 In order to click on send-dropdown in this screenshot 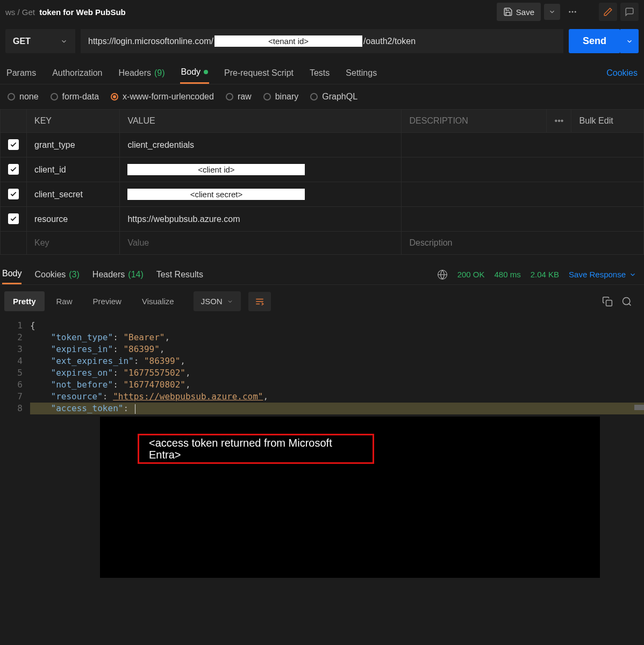, I will do `click(629, 41)`.